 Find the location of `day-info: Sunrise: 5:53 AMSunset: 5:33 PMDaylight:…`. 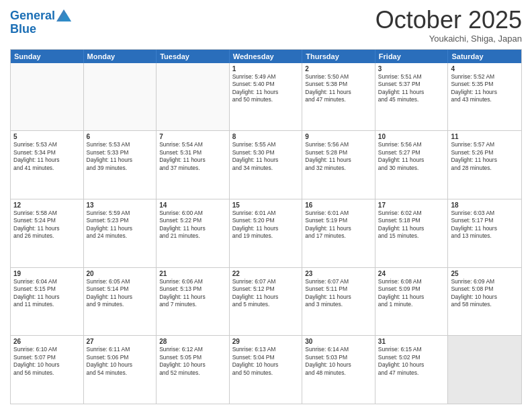

day-info: Sunrise: 5:53 AMSunset: 5:33 PMDaylight:… is located at coordinates (120, 156).